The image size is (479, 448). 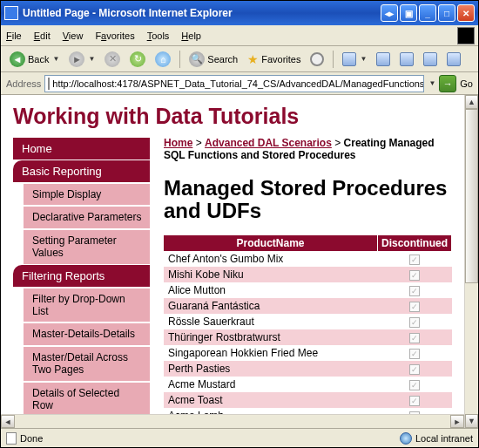 What do you see at coordinates (432, 84) in the screenshot?
I see `address-dropdown-icon: ▼` at bounding box center [432, 84].